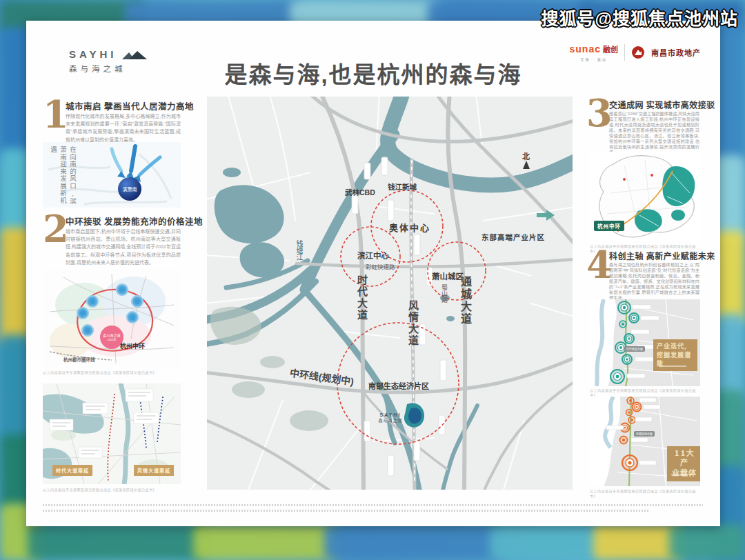 Image resolution: width=745 pixels, height=560 pixels. What do you see at coordinates (63, 176) in the screenshot?
I see `figure-vertical-note: 在向南的风口,滨萧南迎来发展新机遇` at bounding box center [63, 176].